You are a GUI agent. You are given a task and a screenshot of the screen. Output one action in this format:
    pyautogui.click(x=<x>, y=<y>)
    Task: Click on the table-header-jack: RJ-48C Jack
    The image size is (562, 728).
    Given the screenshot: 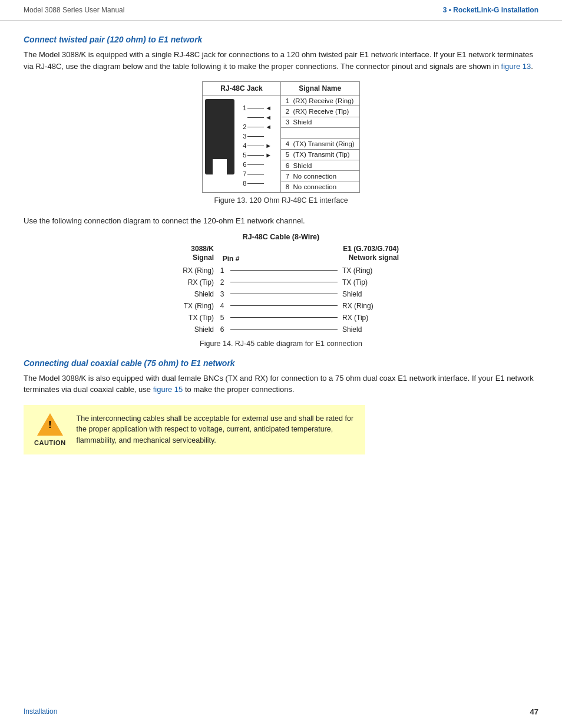 What is the action you would take?
    pyautogui.click(x=242, y=88)
    